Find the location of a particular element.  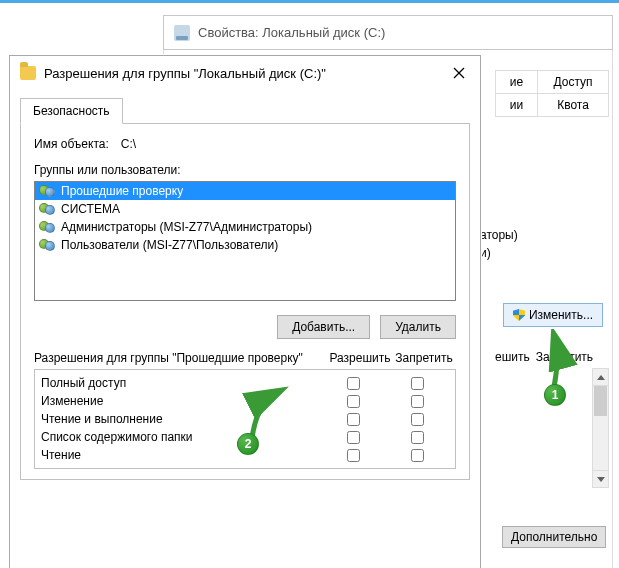

bg-col-deny: Запретить is located at coordinates (564, 357).